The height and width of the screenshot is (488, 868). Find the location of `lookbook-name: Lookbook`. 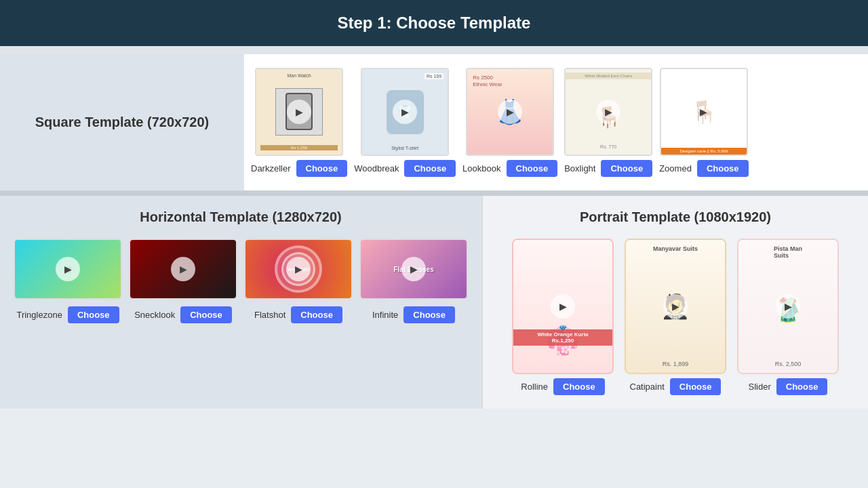

lookbook-name: Lookbook is located at coordinates (481, 168).